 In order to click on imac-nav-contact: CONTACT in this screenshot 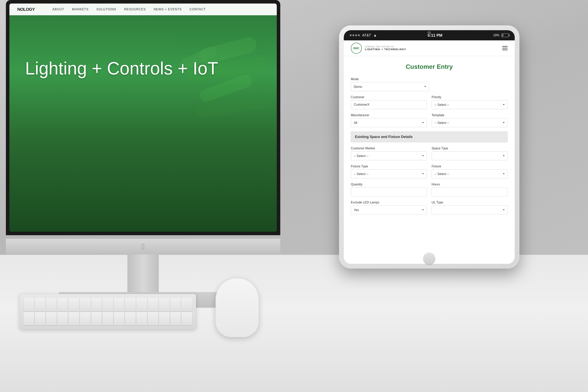, I will do `click(198, 10)`.